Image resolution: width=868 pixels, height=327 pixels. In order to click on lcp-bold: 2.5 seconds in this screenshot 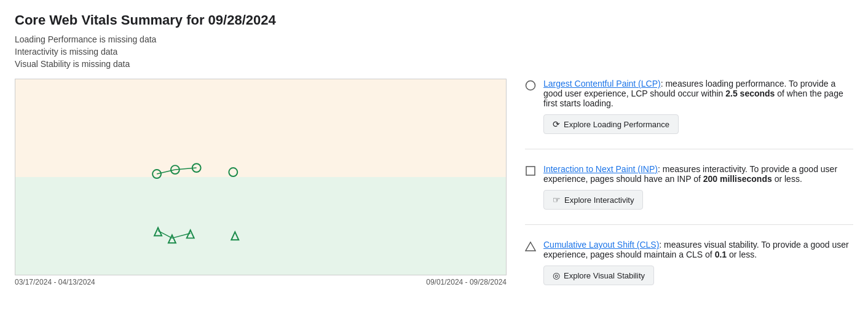, I will do `click(750, 93)`.